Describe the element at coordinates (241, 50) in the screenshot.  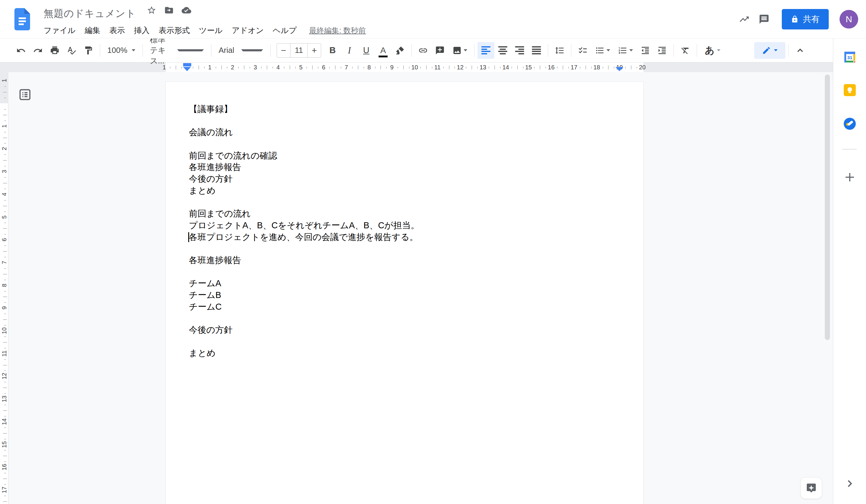
I see `font-select: Arial` at that location.